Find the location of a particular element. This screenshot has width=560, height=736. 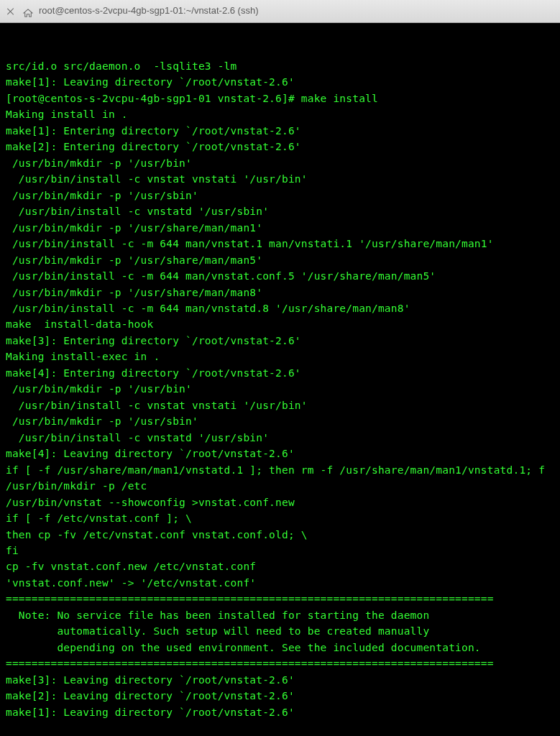

terminal-line: /usr/bin/install -c -m 644 man/vnstat.1 … is located at coordinates (280, 244).